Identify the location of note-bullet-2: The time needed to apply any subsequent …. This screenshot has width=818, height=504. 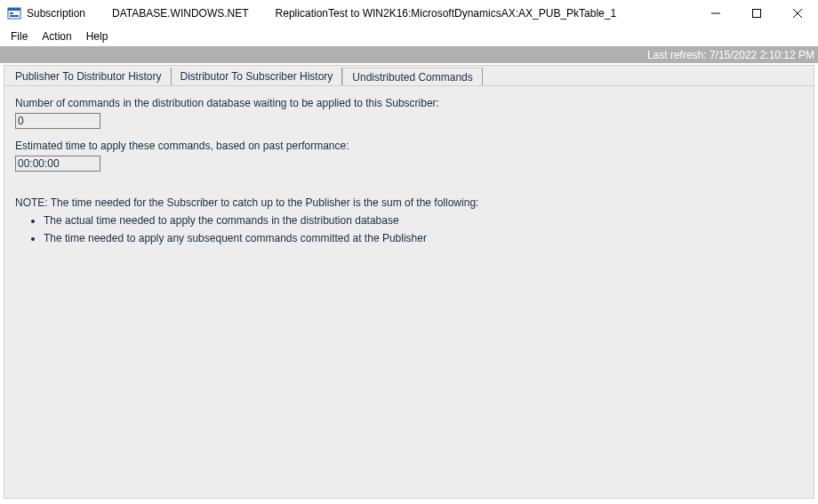
(423, 238).